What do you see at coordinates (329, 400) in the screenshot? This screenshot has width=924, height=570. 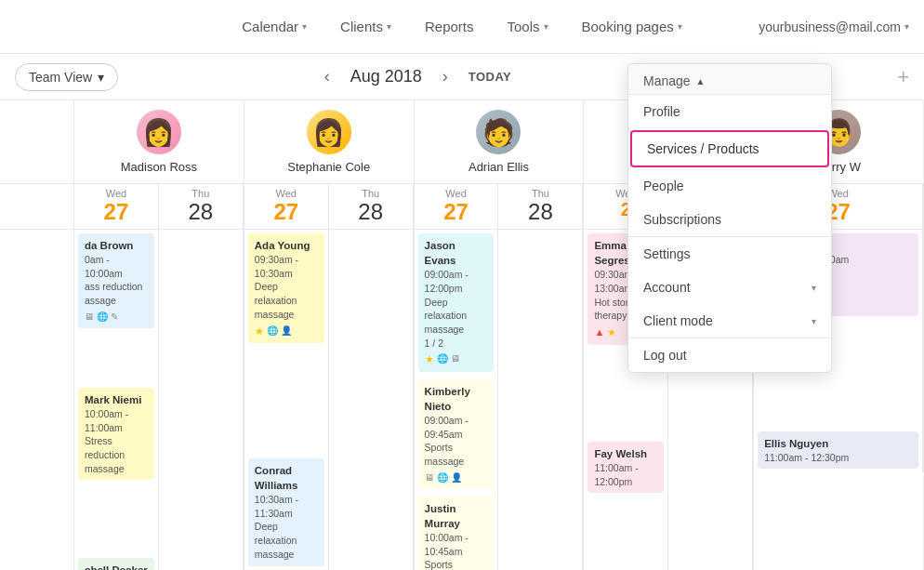 I see `stephanie-appointments: Ada Young 09:30am - 10:30am Deep relaxat…` at bounding box center [329, 400].